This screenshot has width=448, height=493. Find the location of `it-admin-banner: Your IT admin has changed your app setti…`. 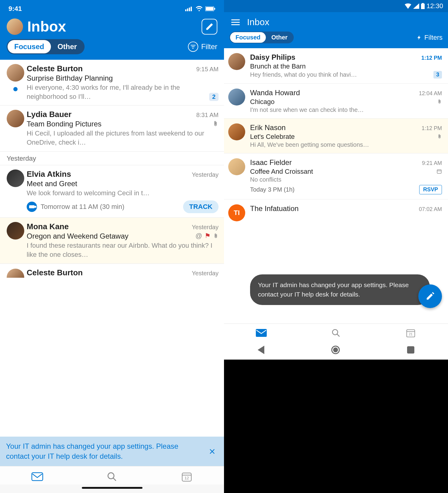

it-admin-banner: Your IT admin has changed your app setti… is located at coordinates (112, 451).